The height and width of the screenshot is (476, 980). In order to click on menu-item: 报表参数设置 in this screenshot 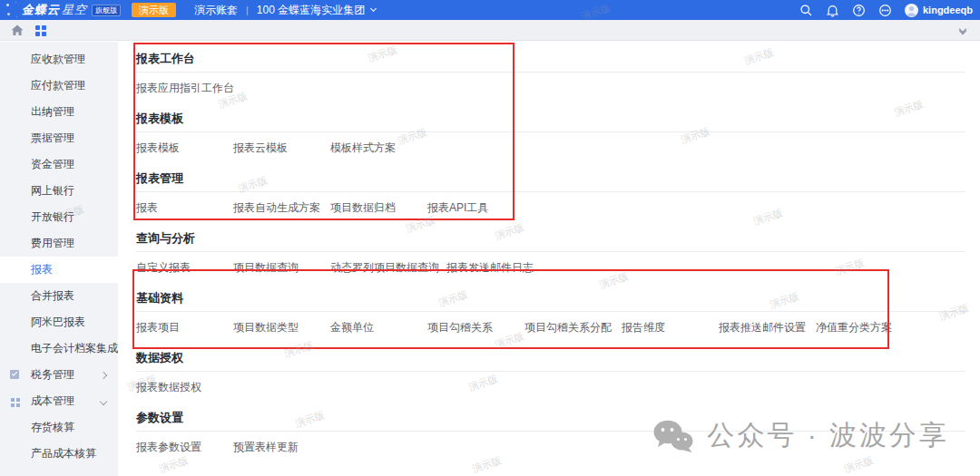, I will do `click(185, 448)`.